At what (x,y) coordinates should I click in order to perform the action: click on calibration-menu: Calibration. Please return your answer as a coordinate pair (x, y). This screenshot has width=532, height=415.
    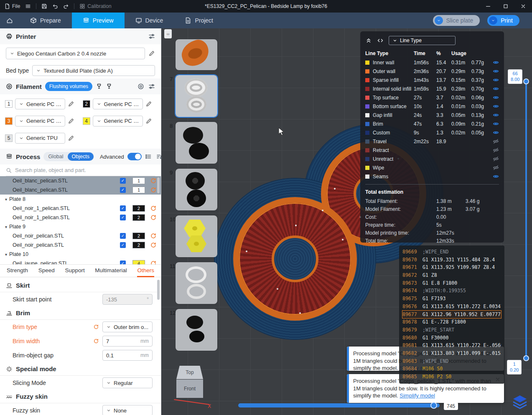
    Looking at the image, I should click on (95, 6).